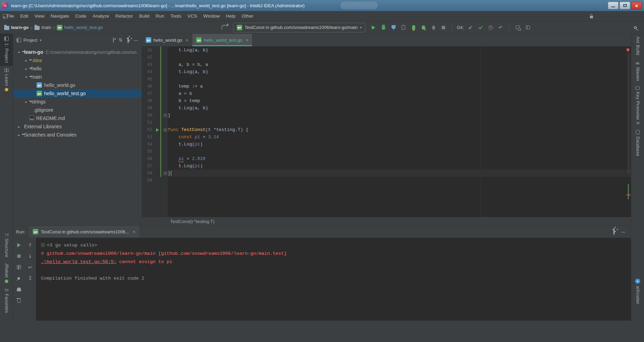  What do you see at coordinates (471, 28) in the screenshot?
I see `update-project-button: ↙` at bounding box center [471, 28].